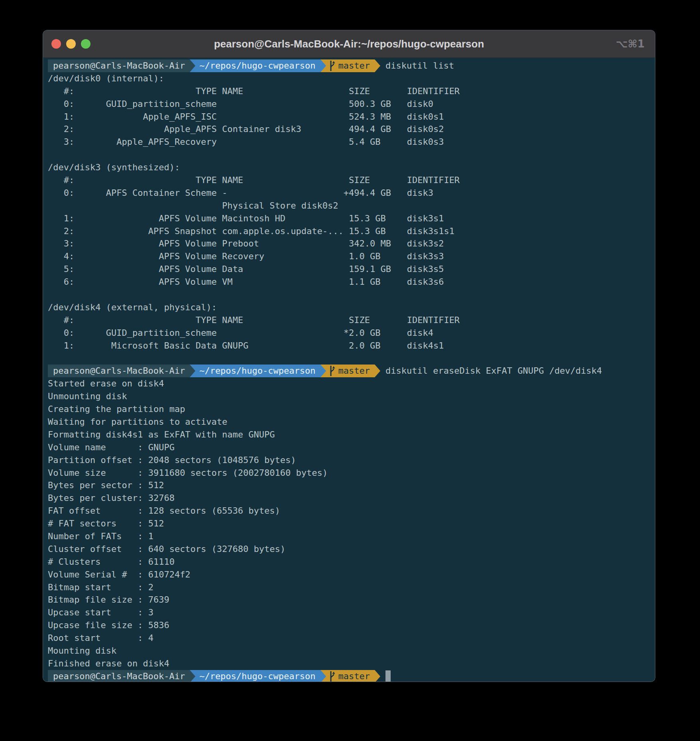 The height and width of the screenshot is (741, 700). What do you see at coordinates (388, 676) in the screenshot?
I see `terminal-cursor` at bounding box center [388, 676].